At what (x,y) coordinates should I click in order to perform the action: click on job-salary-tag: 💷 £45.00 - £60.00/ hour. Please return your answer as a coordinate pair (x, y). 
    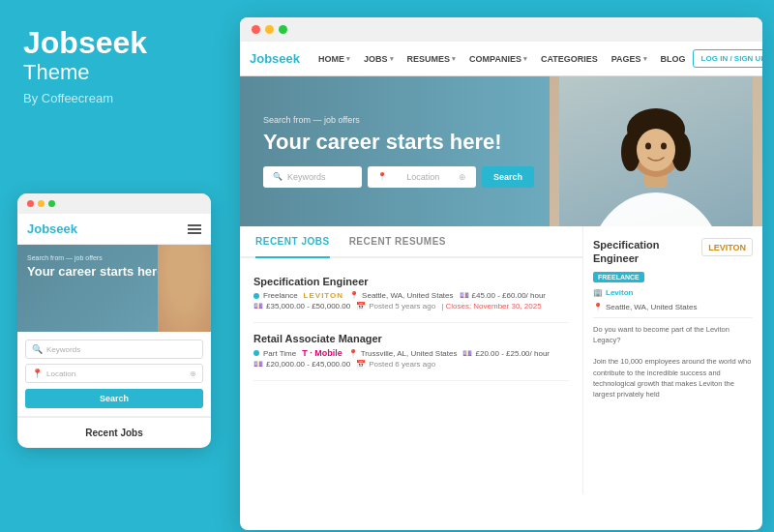
    Looking at the image, I should click on (503, 296).